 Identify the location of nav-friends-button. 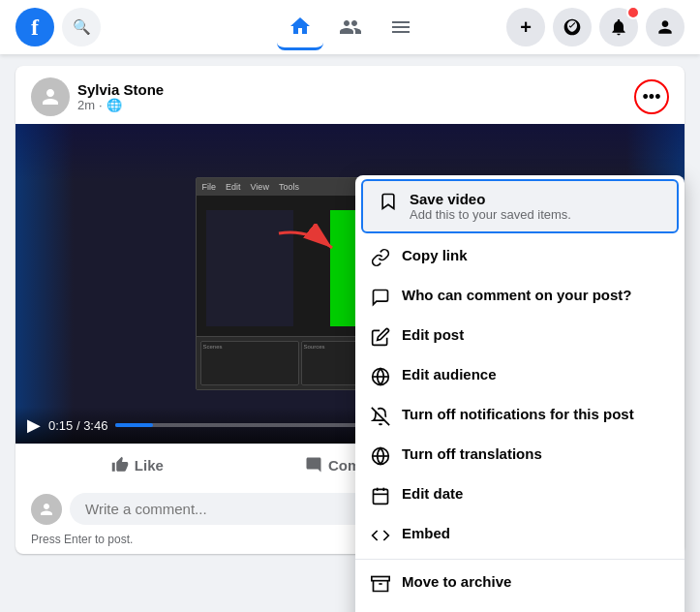
(350, 27).